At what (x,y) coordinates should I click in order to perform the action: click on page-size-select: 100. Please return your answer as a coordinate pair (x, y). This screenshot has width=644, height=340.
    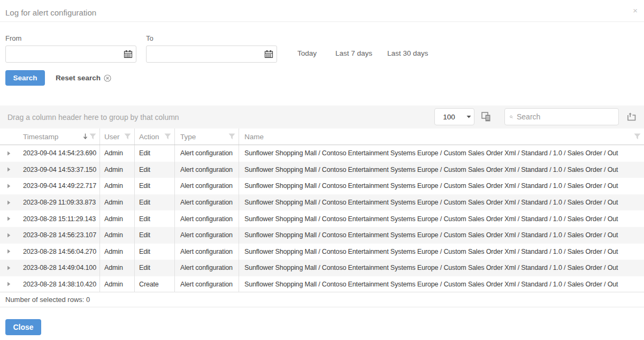
    Looking at the image, I should click on (455, 117).